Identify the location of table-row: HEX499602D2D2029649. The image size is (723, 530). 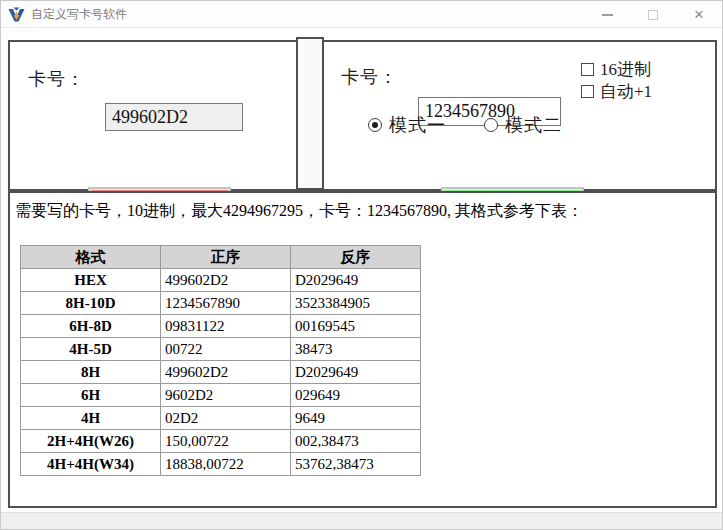
(221, 280).